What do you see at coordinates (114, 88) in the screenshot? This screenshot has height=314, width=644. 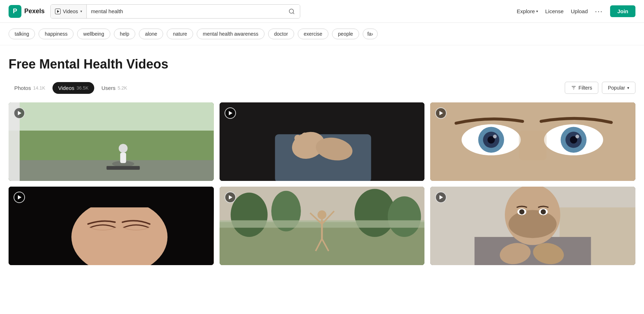 I see `tab-users: Users 5.2K` at bounding box center [114, 88].